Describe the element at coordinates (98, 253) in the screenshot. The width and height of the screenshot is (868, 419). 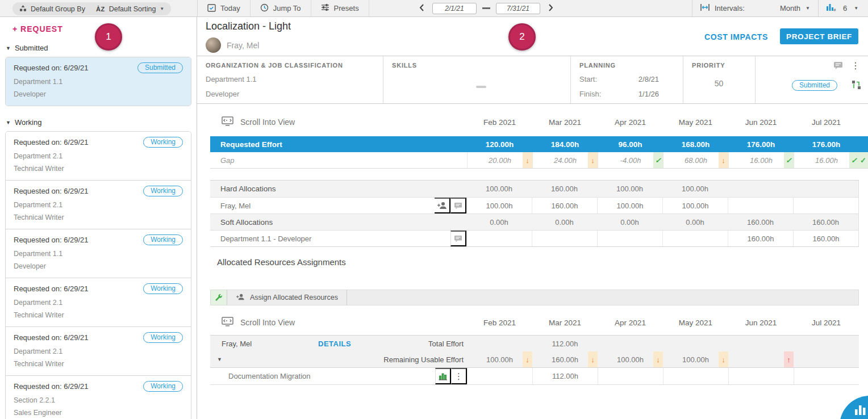
I see `request-card: Requested on: 6/29/21WorkingDepartment 1…` at that location.